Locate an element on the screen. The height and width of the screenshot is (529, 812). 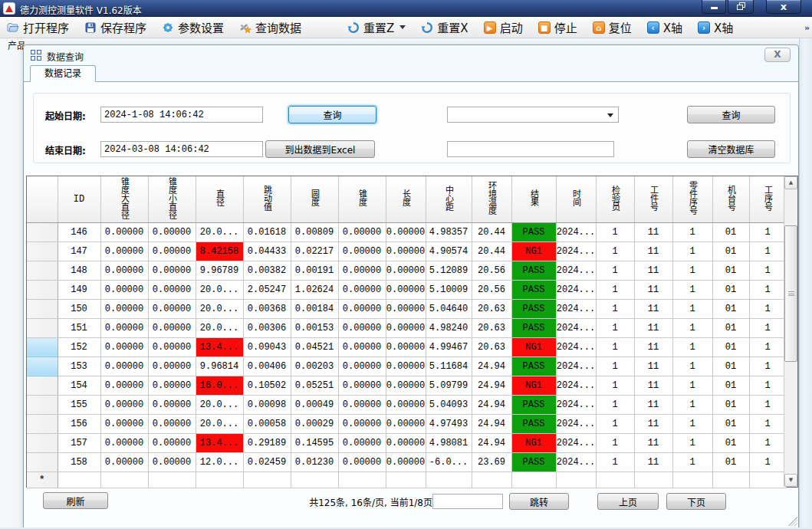
column-header-3: 直径 is located at coordinates (219, 199).